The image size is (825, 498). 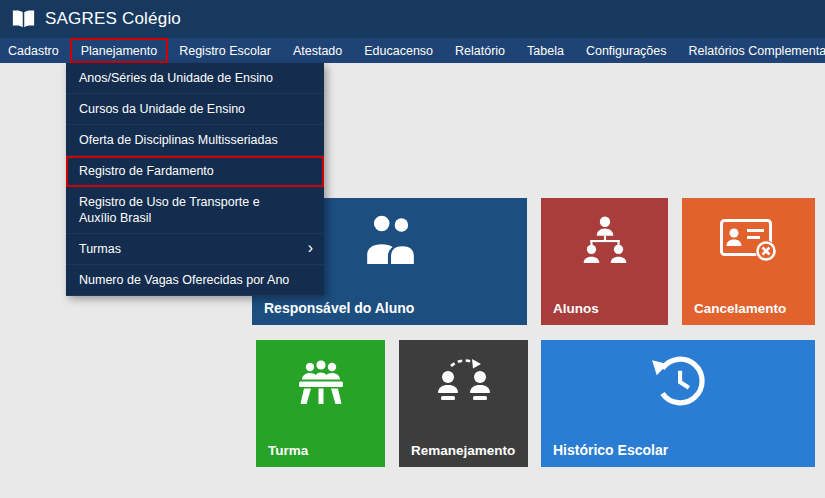 What do you see at coordinates (195, 210) in the screenshot?
I see `dropdown-item-registro-transporte-auxilio: Registro de Uso de Transporte e Auxílio …` at bounding box center [195, 210].